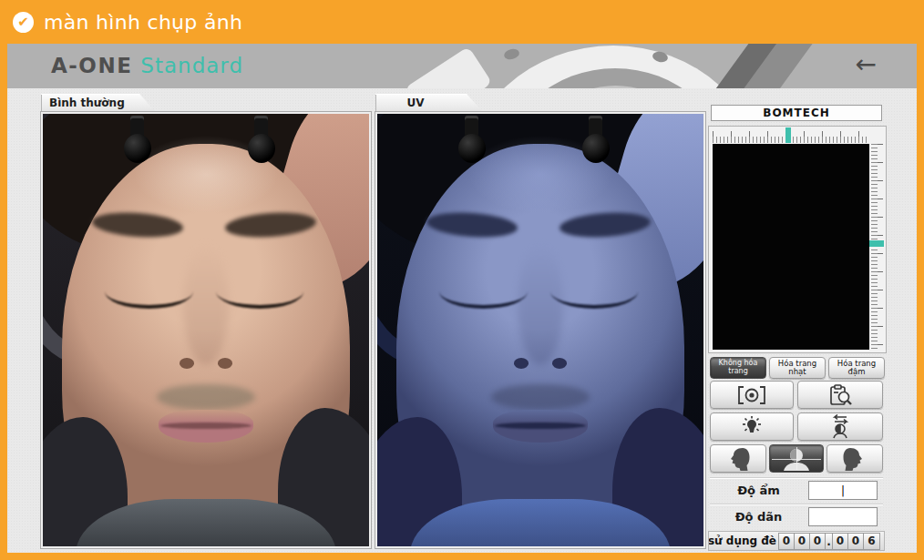  I want to click on makeup-light-button: Hóa trang nhạt, so click(797, 368).